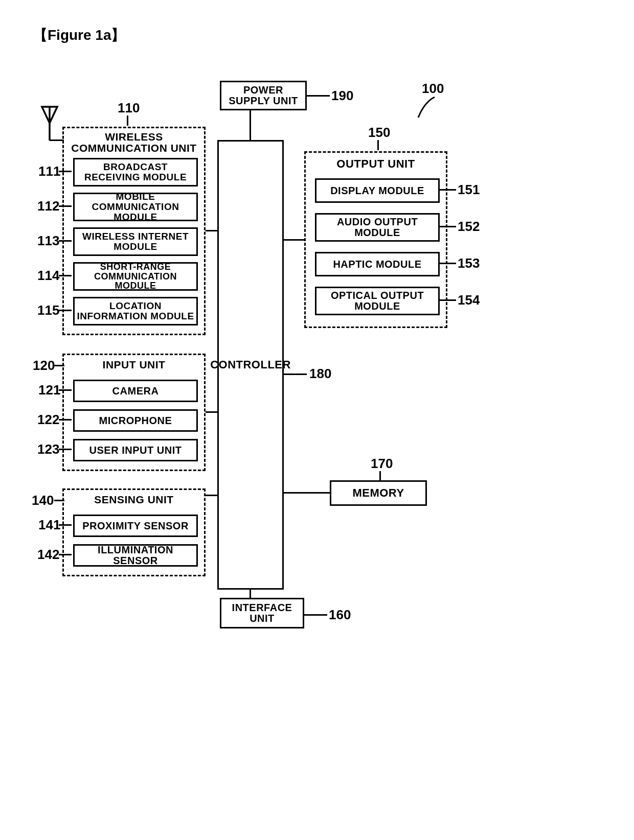 The height and width of the screenshot is (840, 634). What do you see at coordinates (135, 391) in the screenshot?
I see `box-camera: CAMERA` at bounding box center [135, 391].